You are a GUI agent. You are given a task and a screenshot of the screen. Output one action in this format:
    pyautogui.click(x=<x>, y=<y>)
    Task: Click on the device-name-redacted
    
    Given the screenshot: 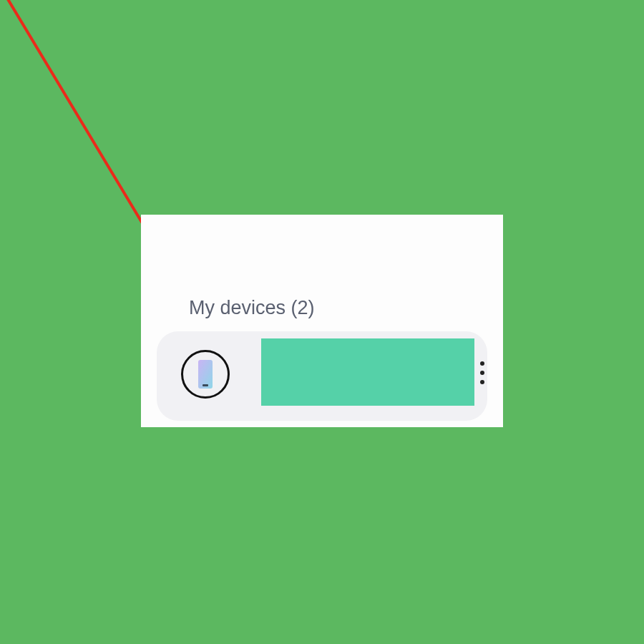 What is the action you would take?
    pyautogui.click(x=368, y=372)
    